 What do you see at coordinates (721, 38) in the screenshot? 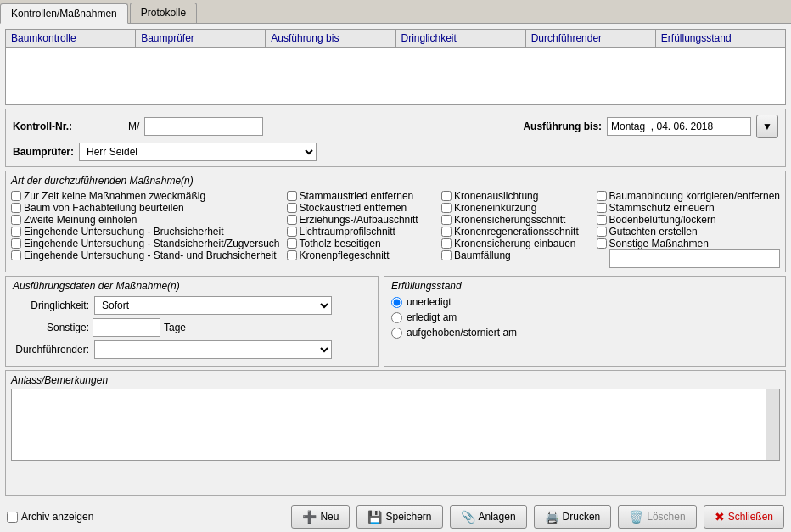
I see `col-erfuellungsstand: Erfüllungsstand` at bounding box center [721, 38].